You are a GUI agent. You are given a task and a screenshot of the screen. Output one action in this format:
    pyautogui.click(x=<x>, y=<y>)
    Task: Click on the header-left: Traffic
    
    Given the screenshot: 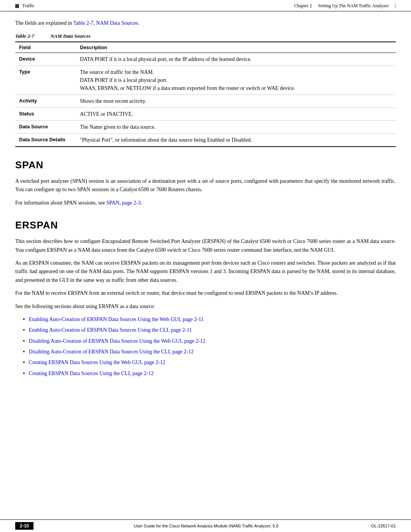 What is the action you would take?
    pyautogui.click(x=25, y=6)
    